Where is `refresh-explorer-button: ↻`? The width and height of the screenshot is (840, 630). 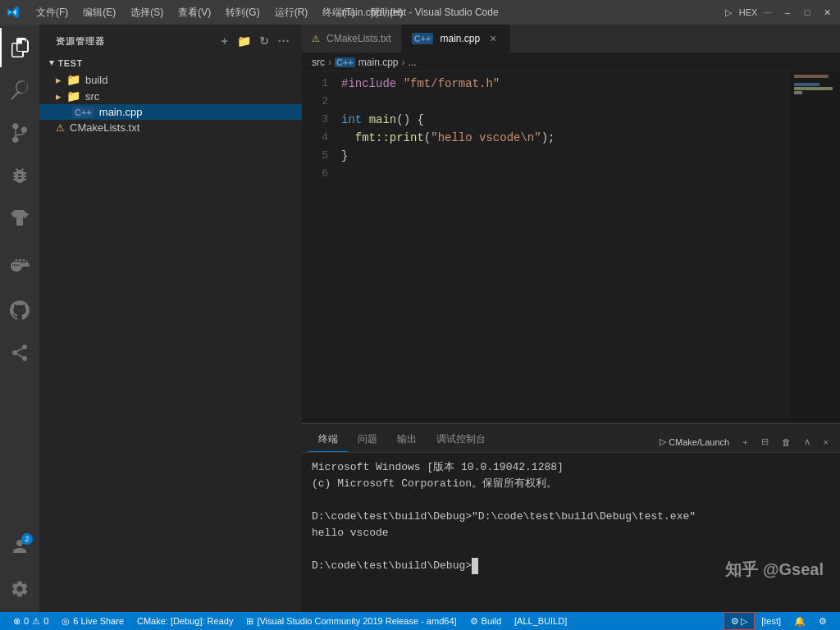 refresh-explorer-button: ↻ is located at coordinates (264, 41).